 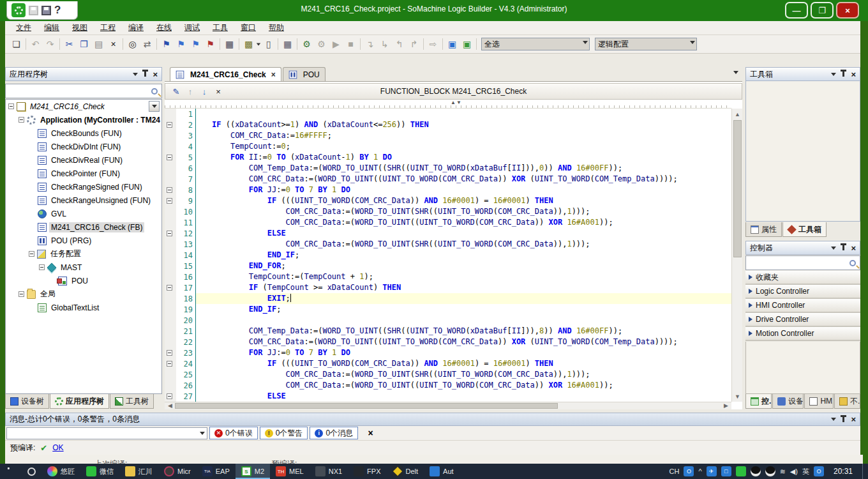 I want to click on monitor-device-icon: ▣, so click(x=452, y=44).